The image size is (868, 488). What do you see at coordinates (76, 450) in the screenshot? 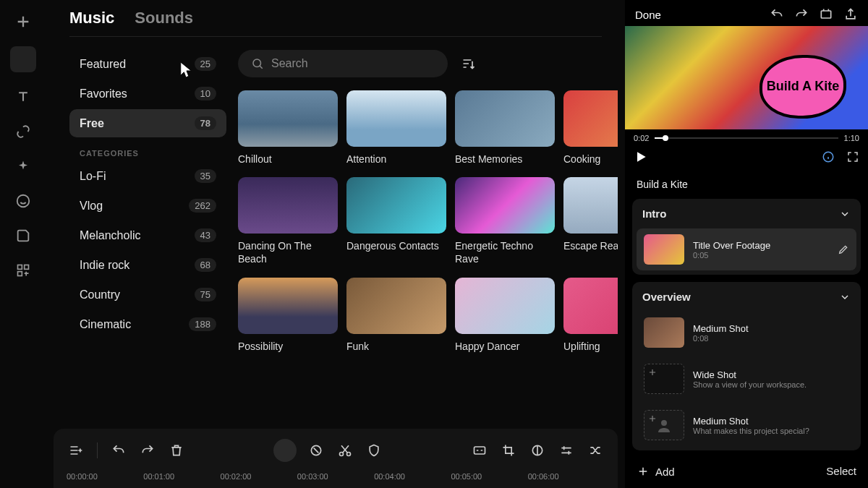
I see `add-track-icon` at bounding box center [76, 450].